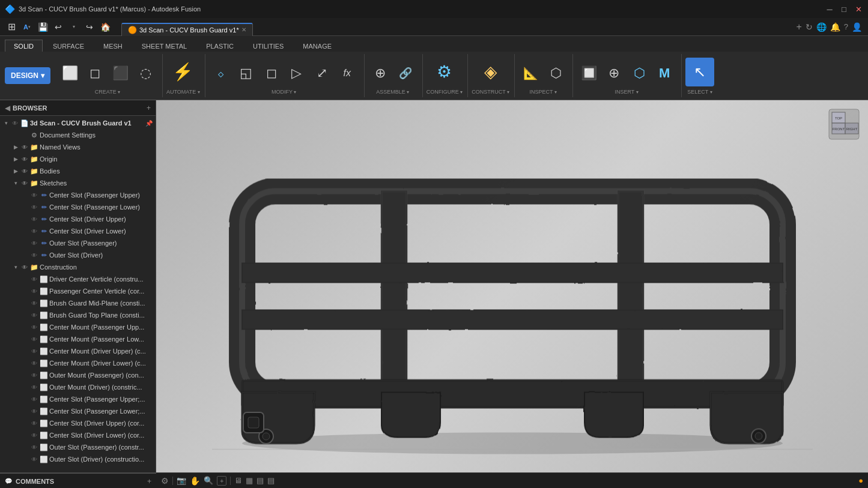  Describe the element at coordinates (34, 328) in the screenshot. I see `c5-eye: 👁` at that location.